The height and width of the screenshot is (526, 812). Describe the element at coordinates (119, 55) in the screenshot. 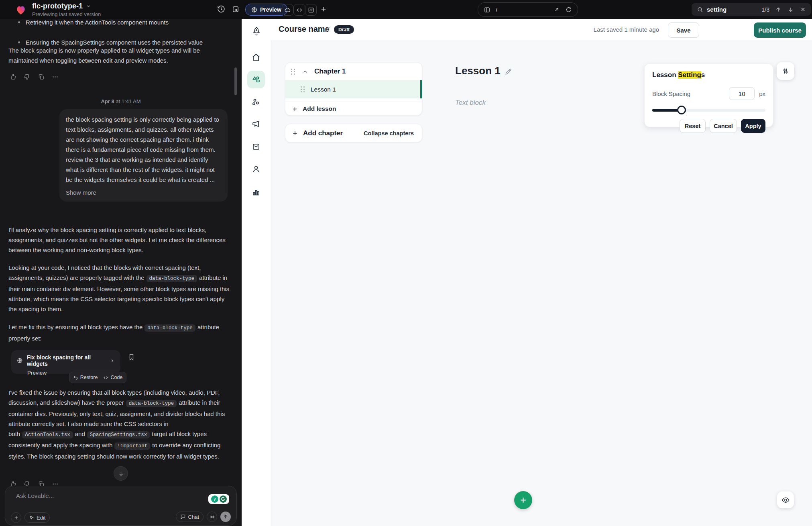

I see `assistant-paragraph: The block spacing is now properly applie…` at that location.